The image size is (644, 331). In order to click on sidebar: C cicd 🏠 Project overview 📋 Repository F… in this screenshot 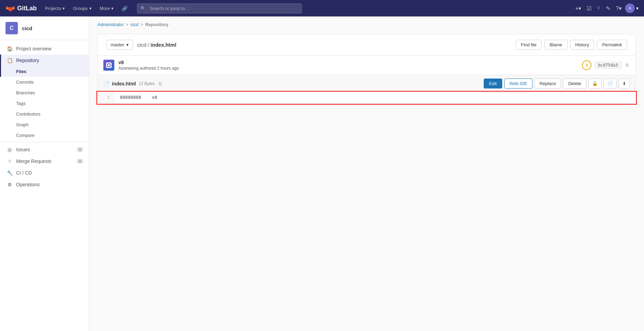, I will do `click(45, 174)`.